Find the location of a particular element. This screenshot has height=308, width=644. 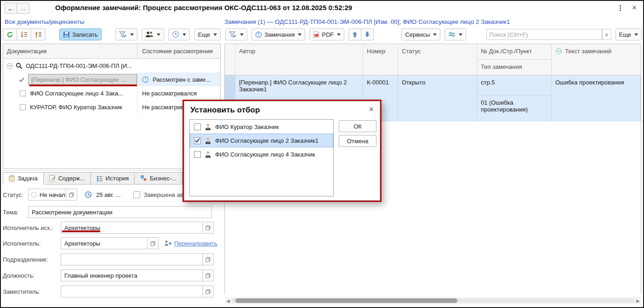

item-checkbox-checked is located at coordinates (198, 140).